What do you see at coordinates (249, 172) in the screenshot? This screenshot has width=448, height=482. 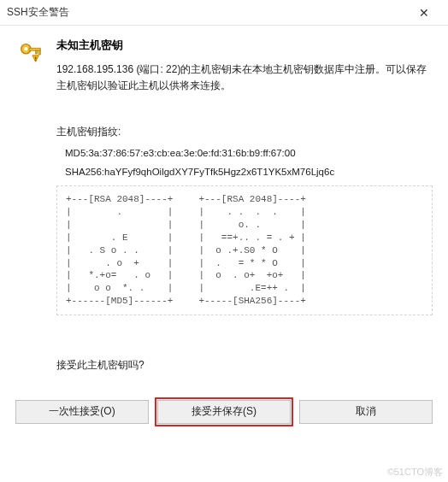 I see `fingerprint-sha256: SHA256:haYFyf9qhOilgdXY7FyTfk5Hgz2x6T1YK…` at bounding box center [249, 172].